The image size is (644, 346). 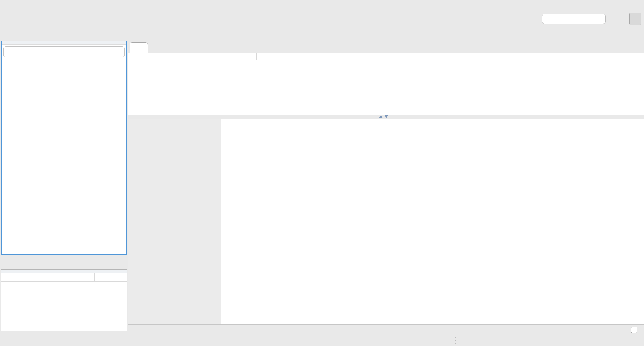 What do you see at coordinates (64, 277) in the screenshot?
I see `project-column-headers` at bounding box center [64, 277].